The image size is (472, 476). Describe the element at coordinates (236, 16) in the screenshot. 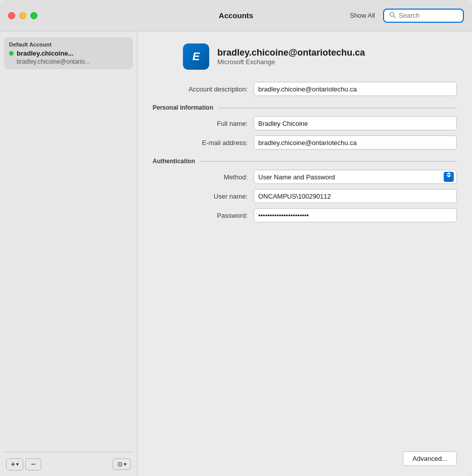

I see `title-bar: Accounts Show All` at that location.